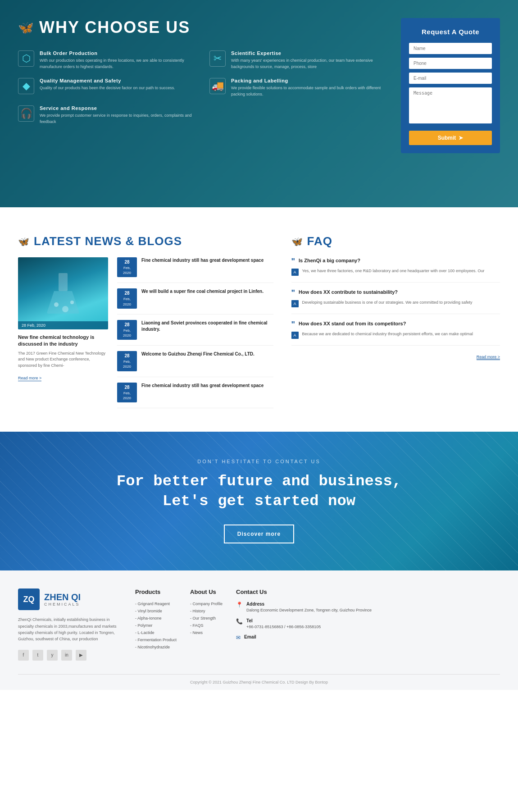  Describe the element at coordinates (295, 304) in the screenshot. I see `faq-a-icon-2: A` at that location.